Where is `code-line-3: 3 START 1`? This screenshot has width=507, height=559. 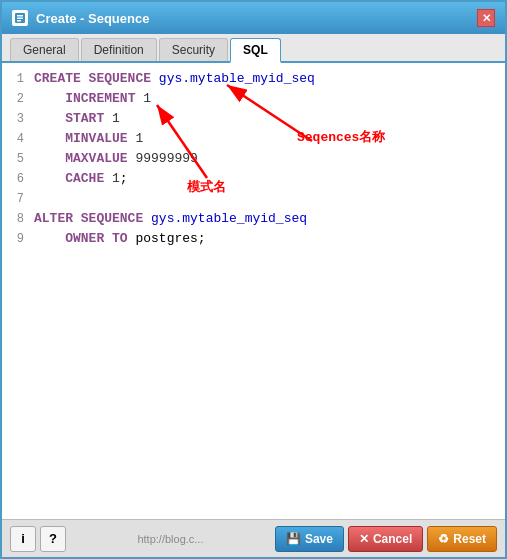 code-line-3: 3 START 1 is located at coordinates (254, 121).